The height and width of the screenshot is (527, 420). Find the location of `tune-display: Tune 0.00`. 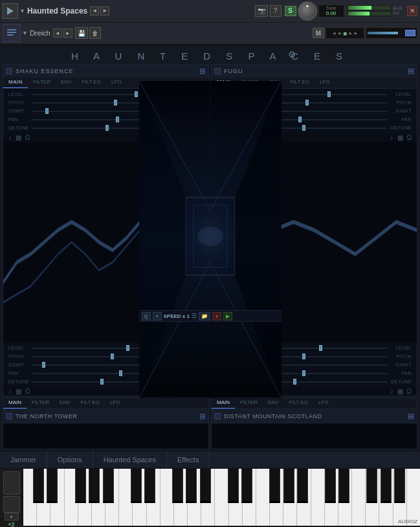

tune-display: Tune 0.00 is located at coordinates (331, 11).